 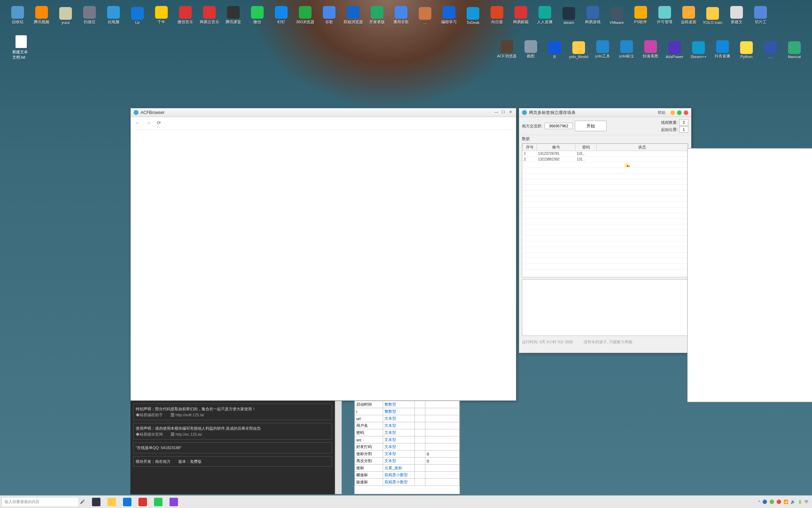 I want to click on desktop-icon: 扫描仪, so click(x=90, y=14).